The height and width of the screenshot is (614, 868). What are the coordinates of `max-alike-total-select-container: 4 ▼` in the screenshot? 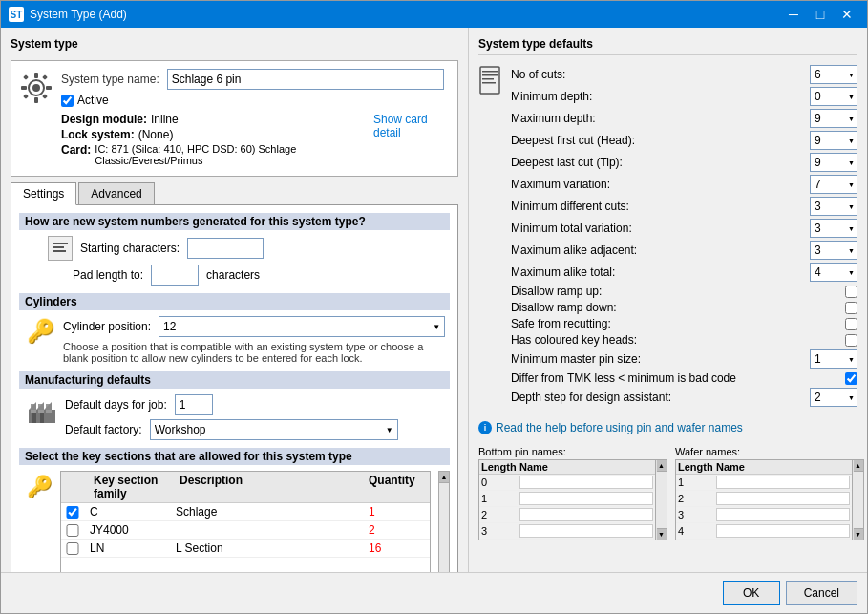 It's located at (834, 272).